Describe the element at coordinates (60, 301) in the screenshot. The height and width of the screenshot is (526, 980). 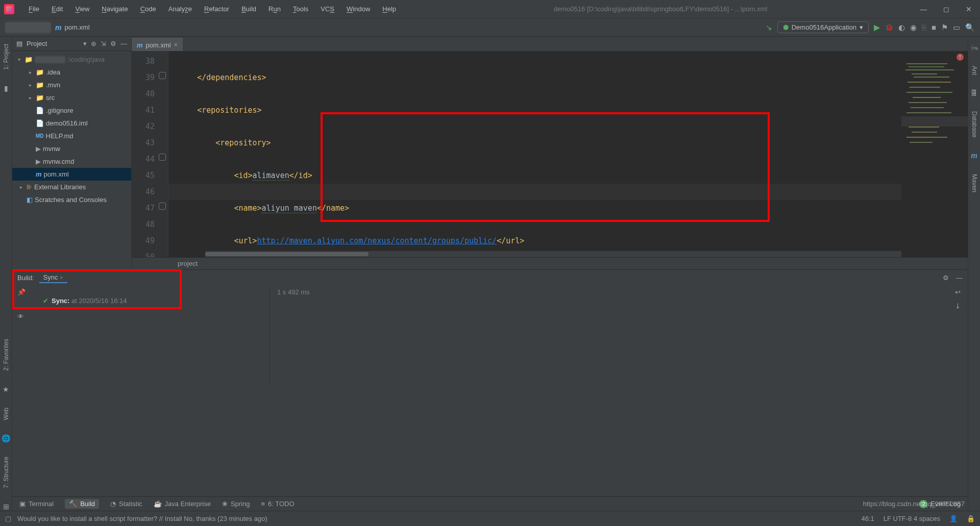
I see `sync-status-label: Sync:` at that location.